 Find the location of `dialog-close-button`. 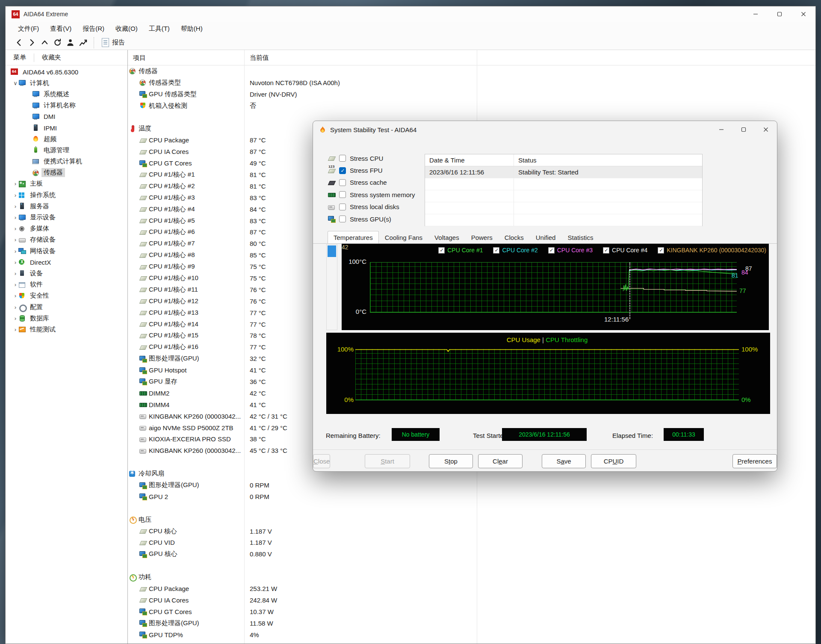

dialog-close-button is located at coordinates (766, 130).